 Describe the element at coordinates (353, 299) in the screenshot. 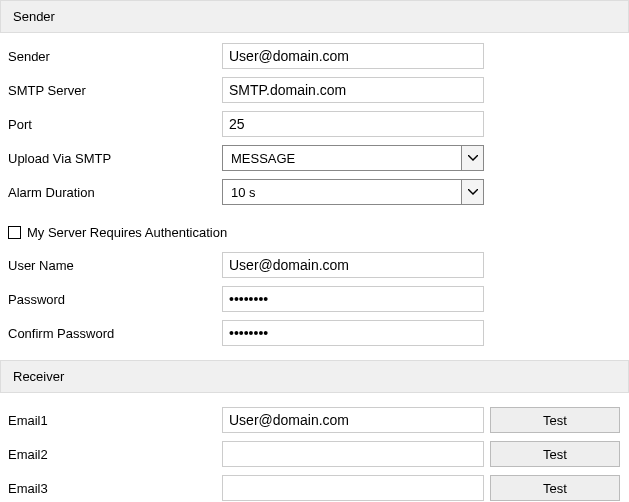

I see `password-input` at that location.